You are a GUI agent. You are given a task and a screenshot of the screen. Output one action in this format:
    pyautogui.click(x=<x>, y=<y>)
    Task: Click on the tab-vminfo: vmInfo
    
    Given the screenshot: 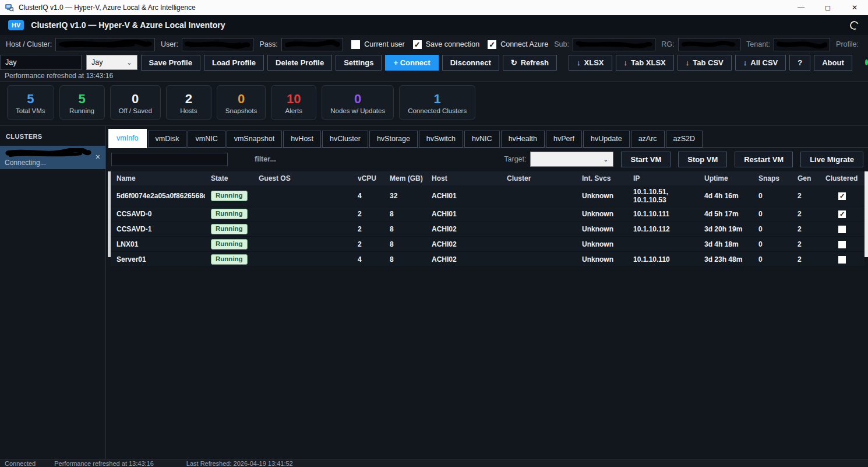 What is the action you would take?
    pyautogui.click(x=128, y=139)
    